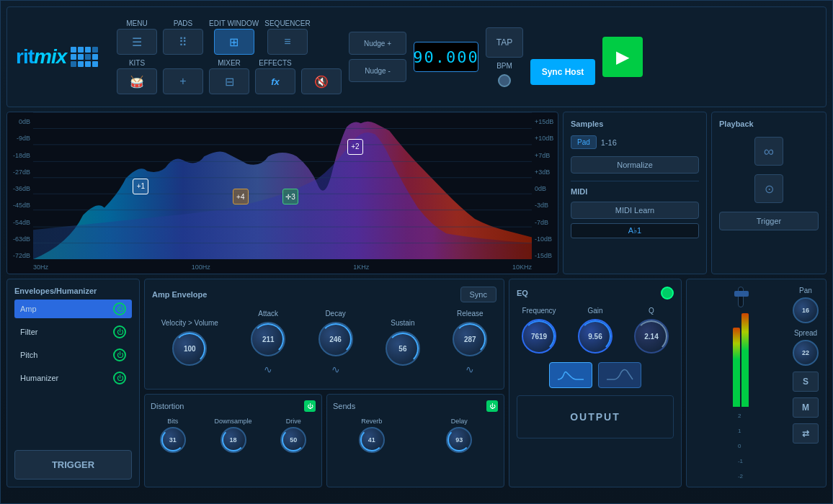 This screenshot has width=833, height=504. Describe the element at coordinates (287, 37) in the screenshot. I see `sequencer-button: Sequencer ≡` at that location.